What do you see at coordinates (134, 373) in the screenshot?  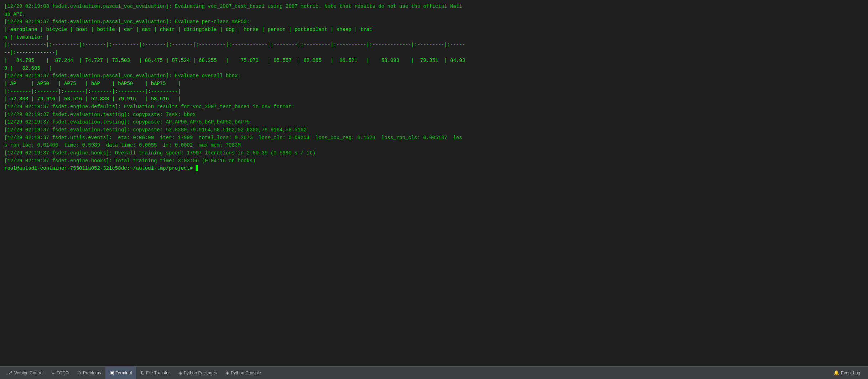 I see `status-items: ⎇ Version Control≡ TODO⊙ Problems▣ Termi…` at bounding box center [134, 373].